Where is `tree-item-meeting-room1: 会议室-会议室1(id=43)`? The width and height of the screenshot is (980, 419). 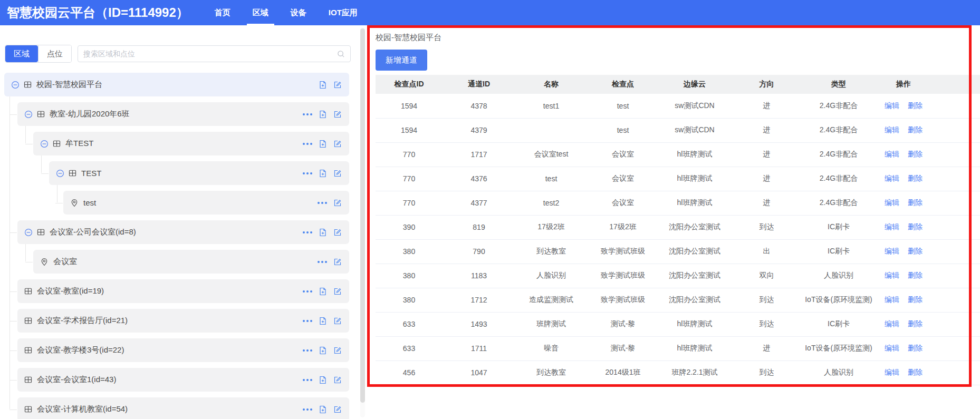 tree-item-meeting-room1: 会议室-会议室1(id=43) is located at coordinates (184, 379).